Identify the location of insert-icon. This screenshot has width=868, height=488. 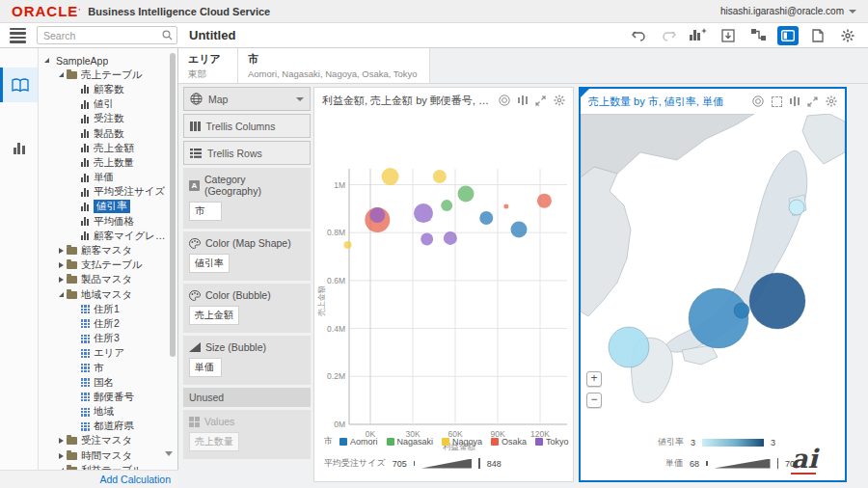
(728, 36).